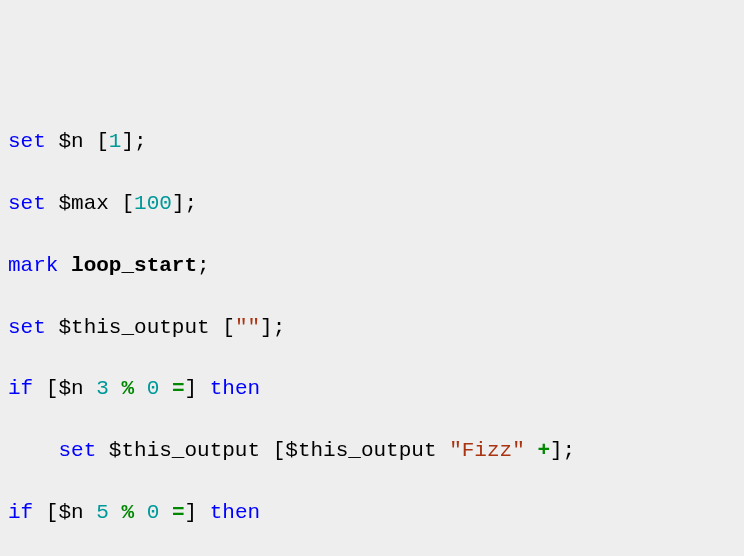 The image size is (744, 556). I want to click on string-fizz: "Fizz", so click(487, 450).